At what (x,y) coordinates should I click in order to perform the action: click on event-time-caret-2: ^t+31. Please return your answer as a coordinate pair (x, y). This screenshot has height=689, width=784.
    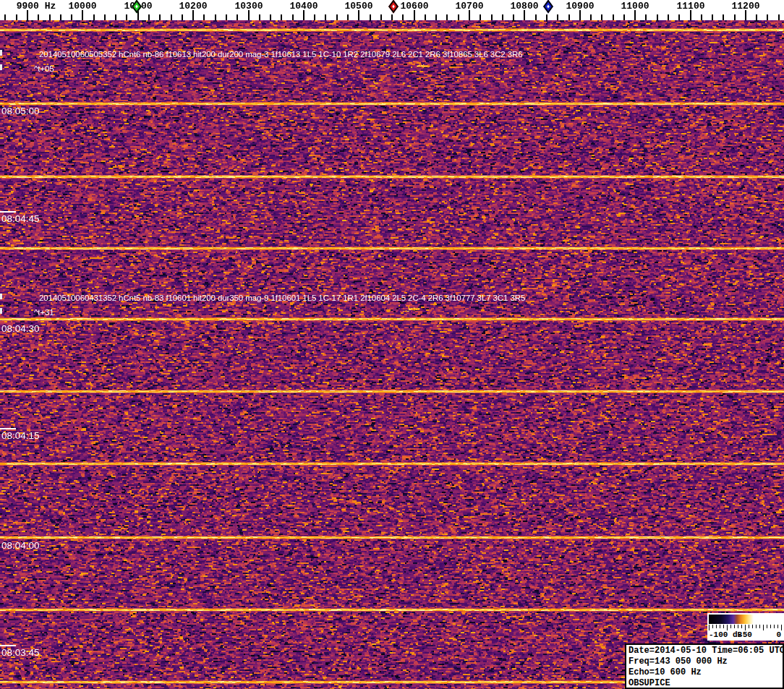
    Looking at the image, I should click on (44, 312).